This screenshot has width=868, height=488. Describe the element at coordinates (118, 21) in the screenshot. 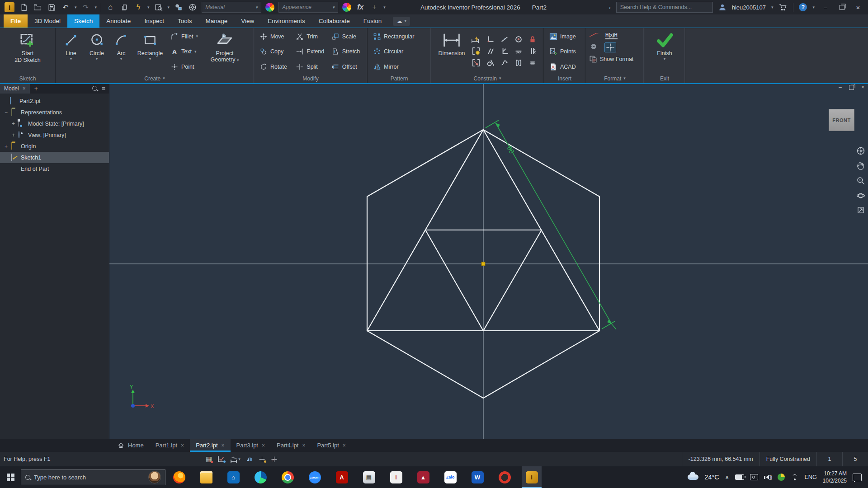

I see `tab-annotate: Annotate` at that location.